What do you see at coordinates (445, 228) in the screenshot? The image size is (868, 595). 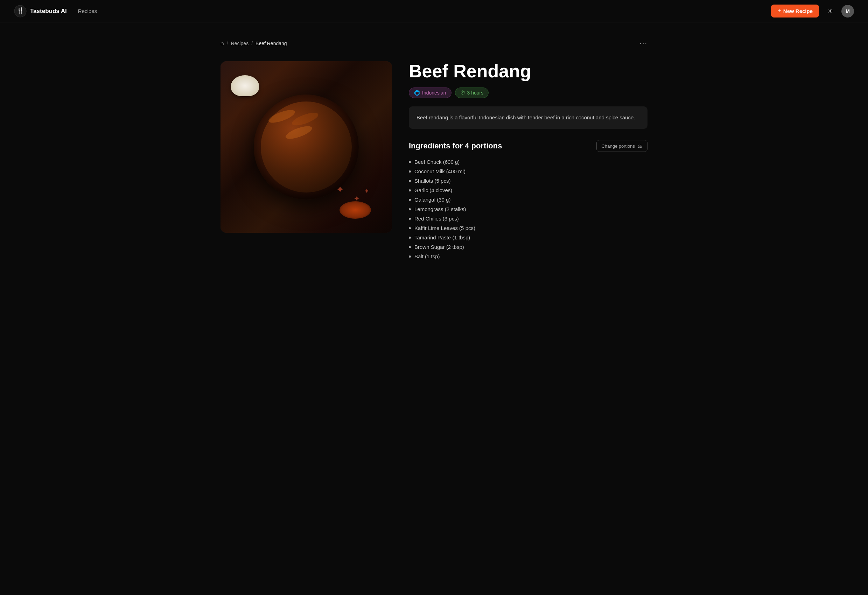 I see `ingredient-text: Kaffir Lime Leaves (5 pcs)` at bounding box center [445, 228].